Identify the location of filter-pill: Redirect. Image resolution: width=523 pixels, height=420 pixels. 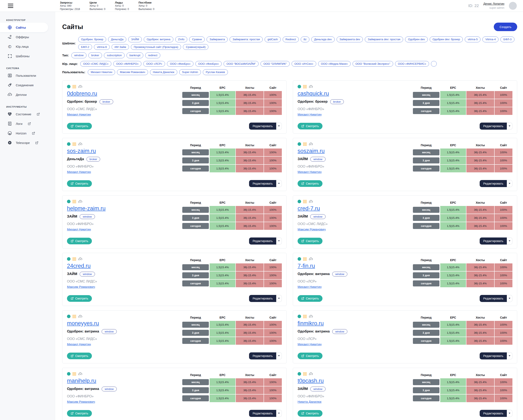
(291, 39).